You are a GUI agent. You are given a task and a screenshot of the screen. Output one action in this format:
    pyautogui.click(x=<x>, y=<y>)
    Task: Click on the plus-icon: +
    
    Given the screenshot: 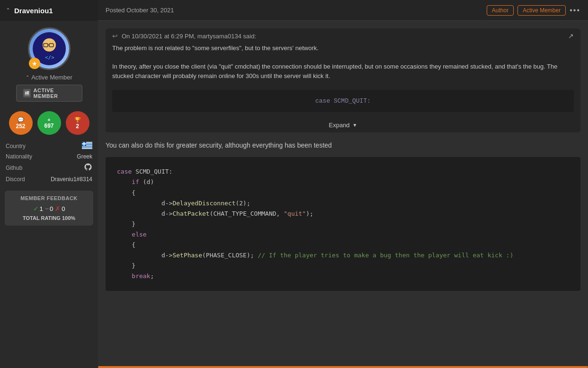 What is the action you would take?
    pyautogui.click(x=49, y=120)
    